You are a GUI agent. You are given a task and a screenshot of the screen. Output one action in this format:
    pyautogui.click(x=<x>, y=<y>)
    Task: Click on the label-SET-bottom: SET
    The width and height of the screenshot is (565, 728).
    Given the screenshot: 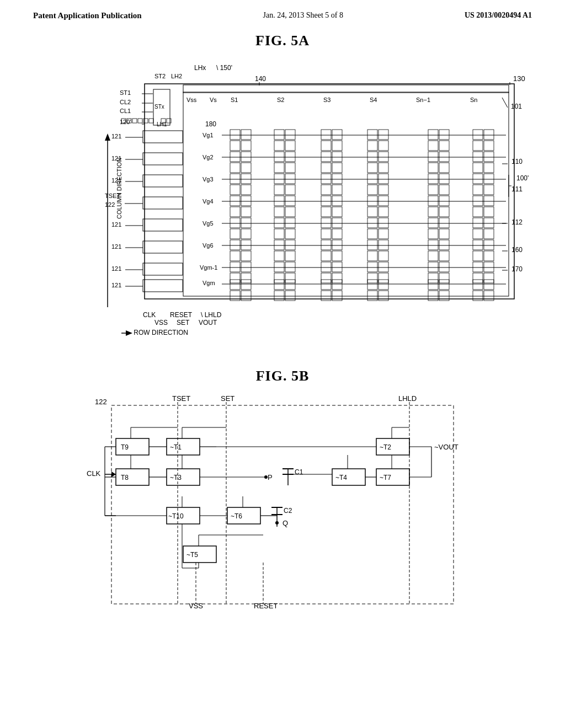 What is the action you would take?
    pyautogui.click(x=183, y=323)
    